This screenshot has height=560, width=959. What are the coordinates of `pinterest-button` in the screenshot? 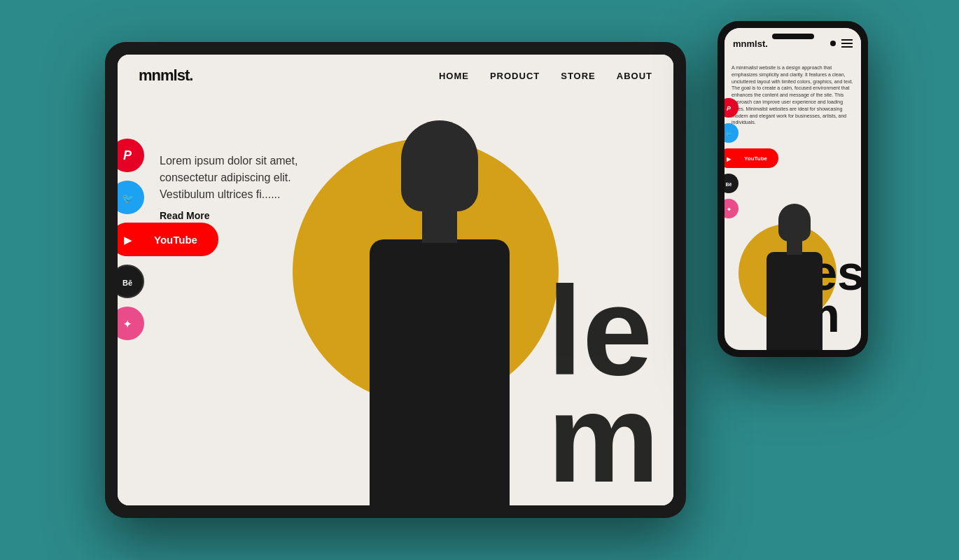 It's located at (168, 155).